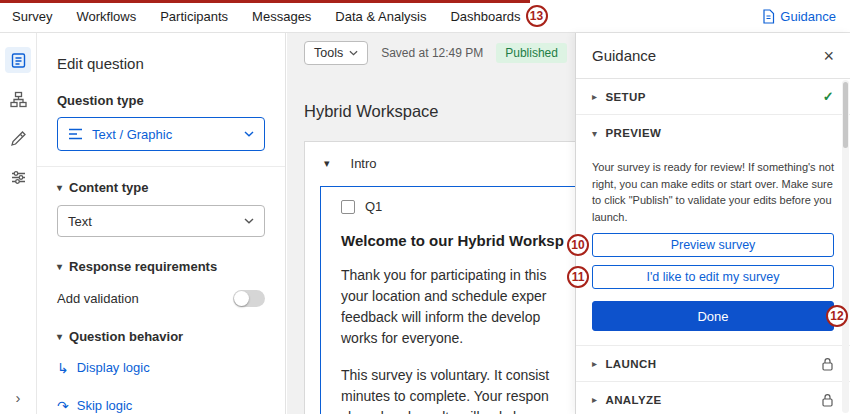 The width and height of the screenshot is (850, 414). I want to click on question-behavior-label: Question behavior, so click(126, 336).